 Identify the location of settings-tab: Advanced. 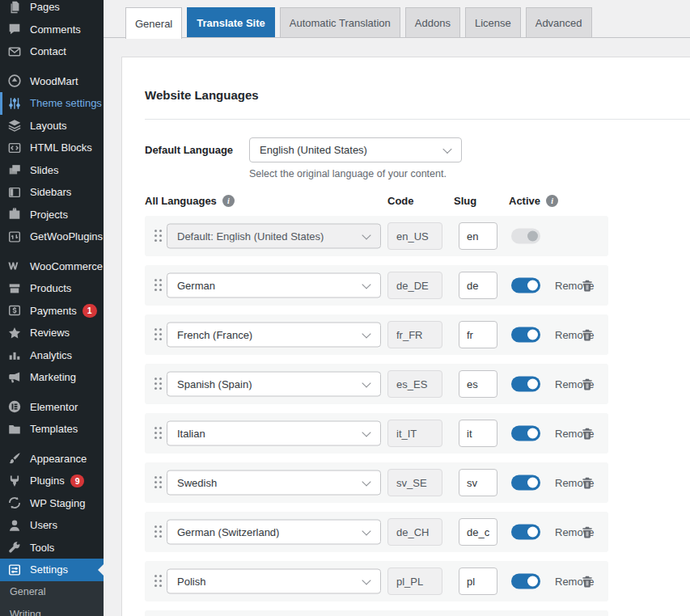
(559, 23).